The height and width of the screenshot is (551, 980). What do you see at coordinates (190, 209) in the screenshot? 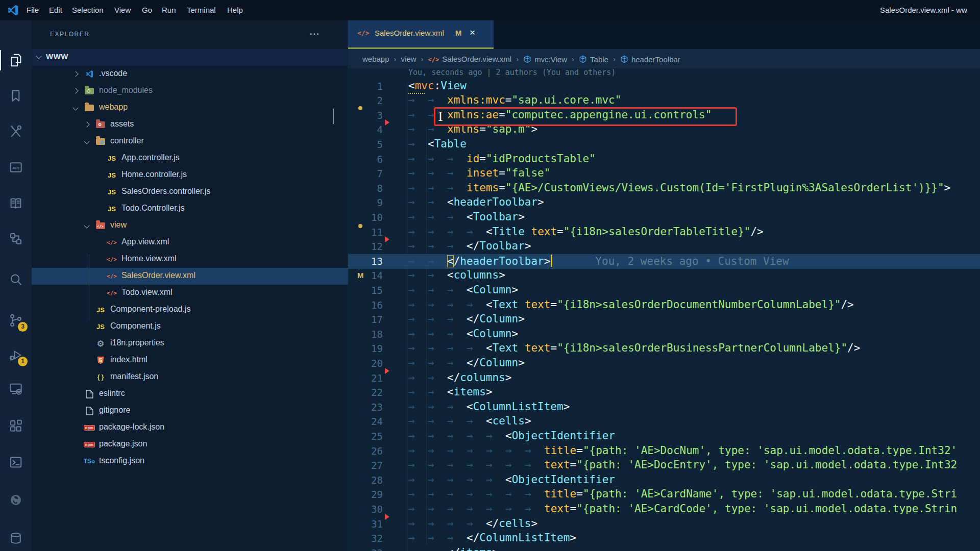
I see `tree-item-todo-controller-js: JSTodo.Controller.js` at bounding box center [190, 209].